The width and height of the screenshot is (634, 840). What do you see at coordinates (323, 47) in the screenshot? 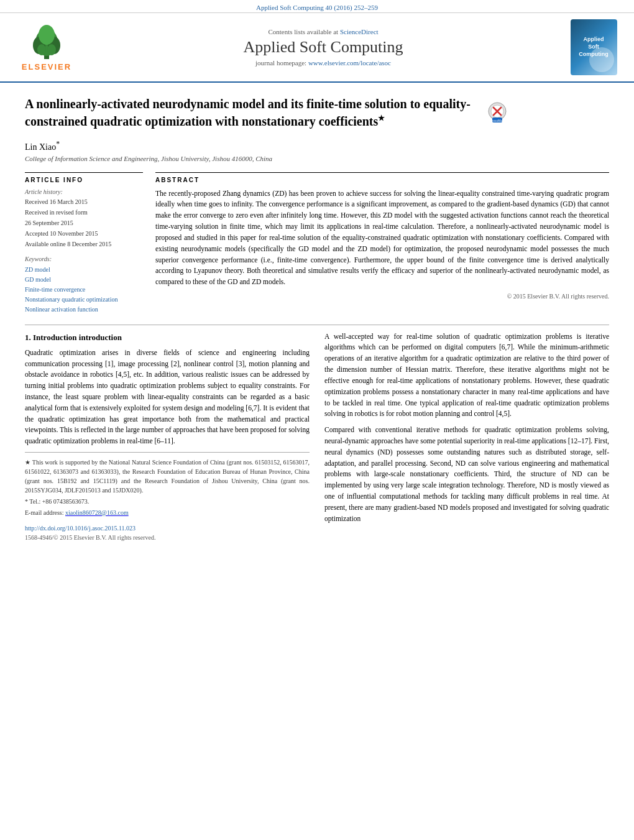
I see `journal-center: Contents lists available at ScienceDirec…` at bounding box center [323, 47].